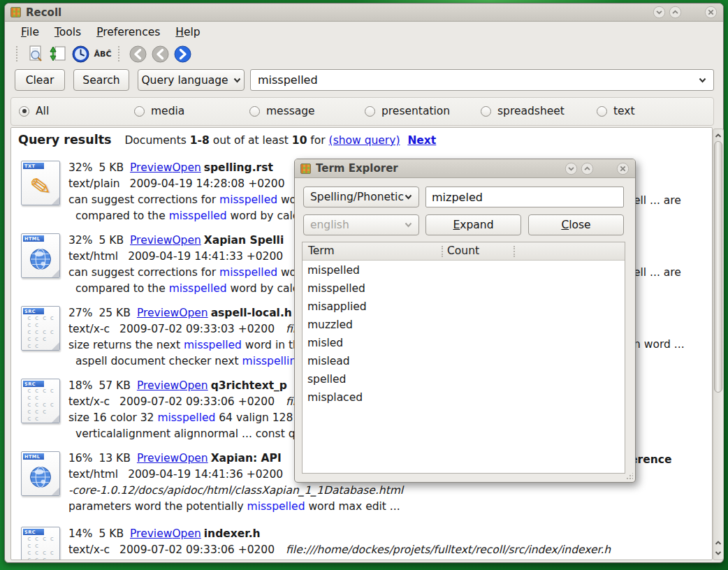 This screenshot has width=728, height=570. Describe the element at coordinates (361, 197) in the screenshot. I see `expansion-mode-dropdown: Spelling/Phonetic` at that location.